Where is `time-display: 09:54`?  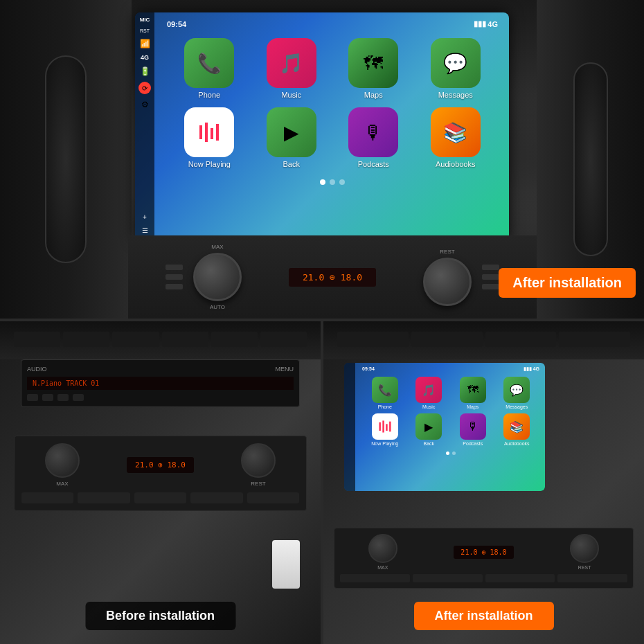
time-display: 09:54 is located at coordinates (177, 24).